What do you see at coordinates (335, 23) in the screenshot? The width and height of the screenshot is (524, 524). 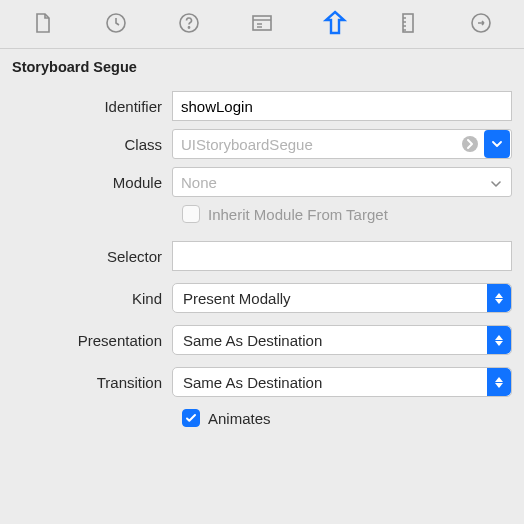 I see `attributes-inspector-icon` at bounding box center [335, 23].